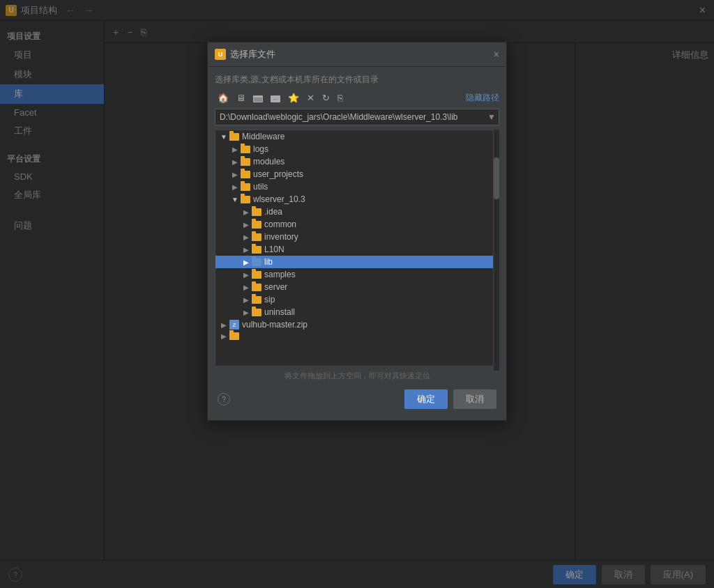  Describe the element at coordinates (354, 300) in the screenshot. I see `tree-item-sip: ▶ sip` at that location.